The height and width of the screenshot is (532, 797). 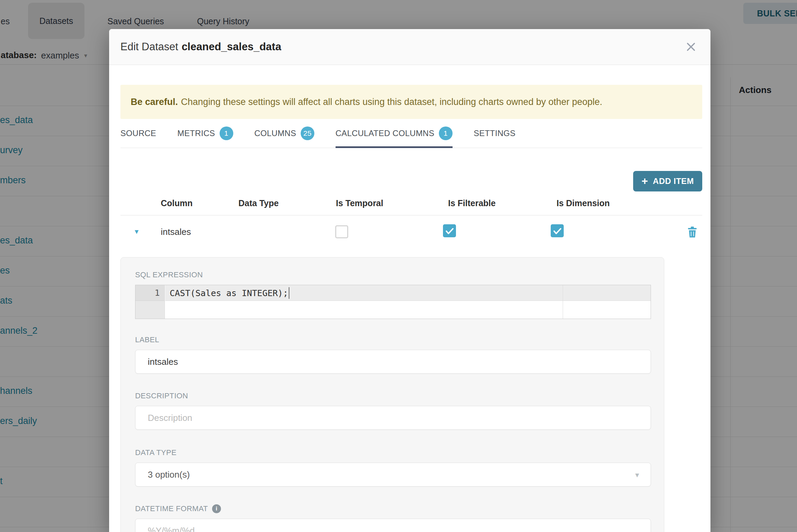 I want to click on datetime-format-field-label: DATETIME FORMAT i, so click(x=392, y=509).